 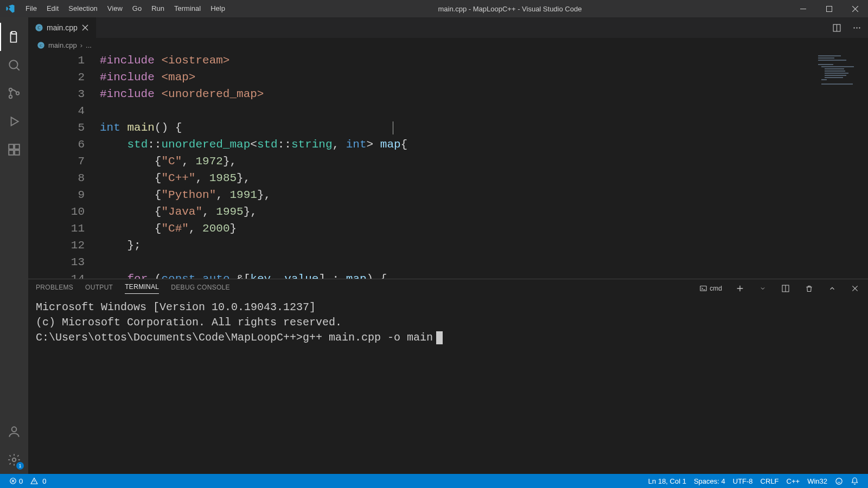 What do you see at coordinates (448, 28) in the screenshot?
I see `editor-tabs: C main.cpp` at bounding box center [448, 28].